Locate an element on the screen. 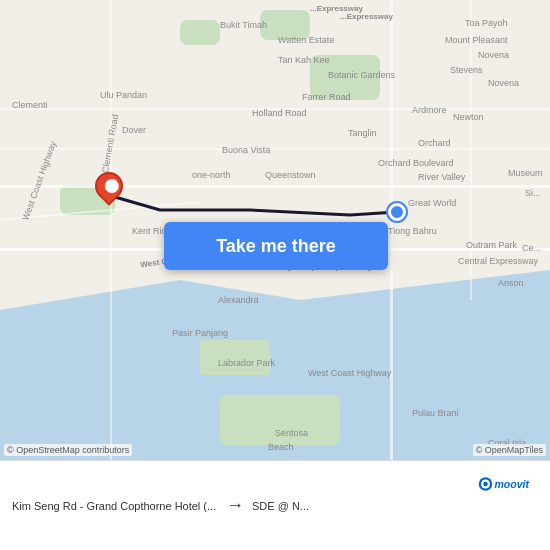 This screenshot has height=550, width=550. road-v1 is located at coordinates (111, 230).